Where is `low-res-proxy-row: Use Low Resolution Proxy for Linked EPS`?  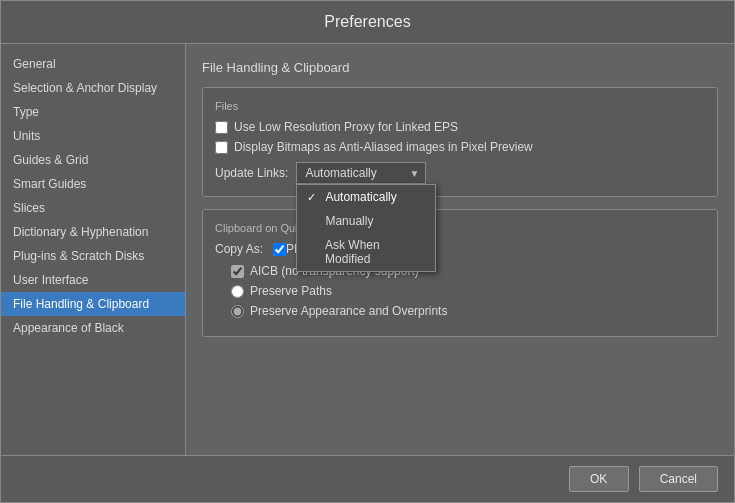 low-res-proxy-row: Use Low Resolution Proxy for Linked EPS is located at coordinates (460, 127).